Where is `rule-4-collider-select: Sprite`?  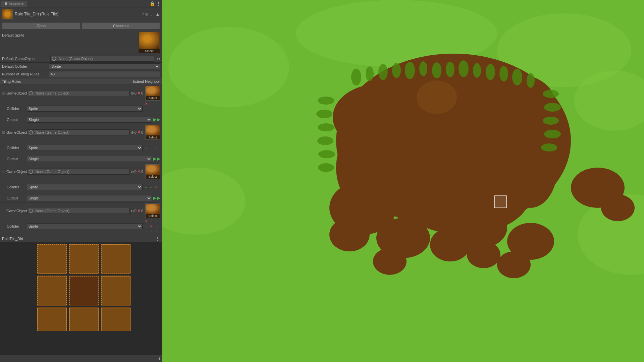 rule-4-collider-select: Sprite is located at coordinates (85, 226).